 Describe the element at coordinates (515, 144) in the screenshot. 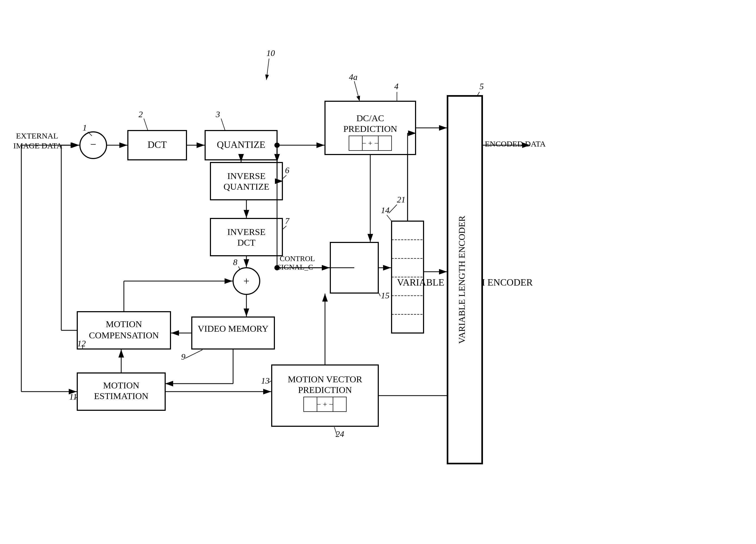

I see `encoded-data-label: ENCODED DATA` at that location.